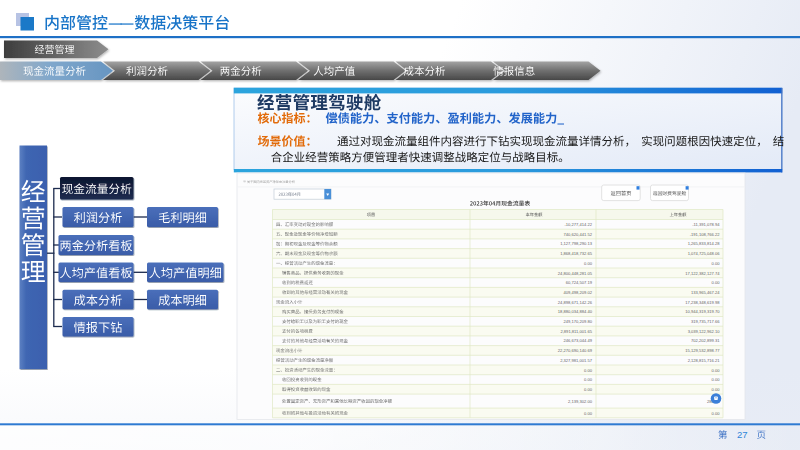 The width and height of the screenshot is (800, 450). I want to click on svg-text: 1,127,798,290.13, so click(576, 244).